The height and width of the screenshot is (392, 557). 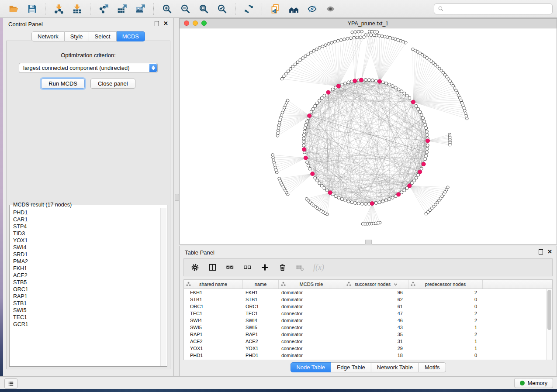 I want to click on tab-style: Style, so click(x=77, y=37).